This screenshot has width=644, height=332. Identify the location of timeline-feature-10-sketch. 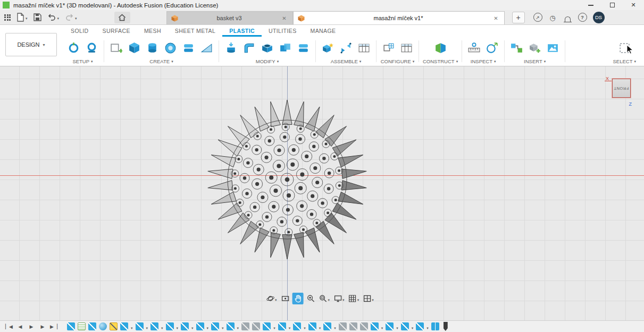
(185, 326).